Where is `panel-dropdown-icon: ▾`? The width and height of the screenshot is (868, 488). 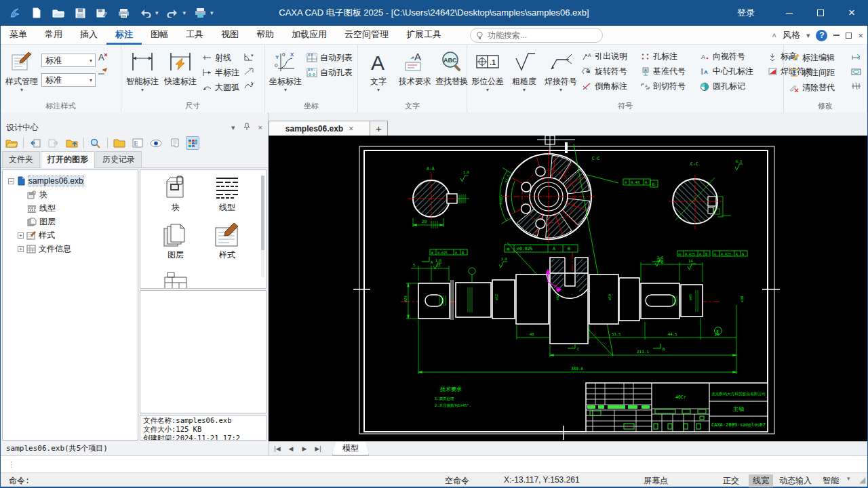 panel-dropdown-icon: ▾ is located at coordinates (233, 127).